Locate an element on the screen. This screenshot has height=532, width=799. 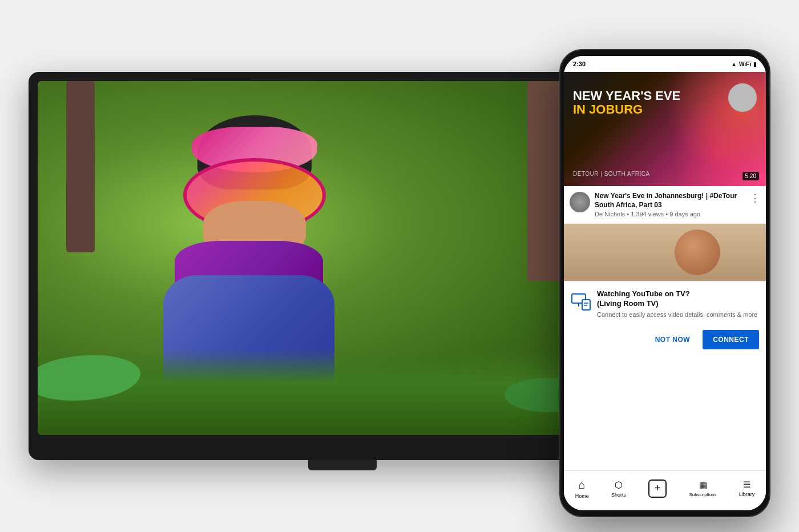
featured-bg: NEW YEAR'S EVE IN JOBURG DETOUR | SOUTH … is located at coordinates (665, 129).